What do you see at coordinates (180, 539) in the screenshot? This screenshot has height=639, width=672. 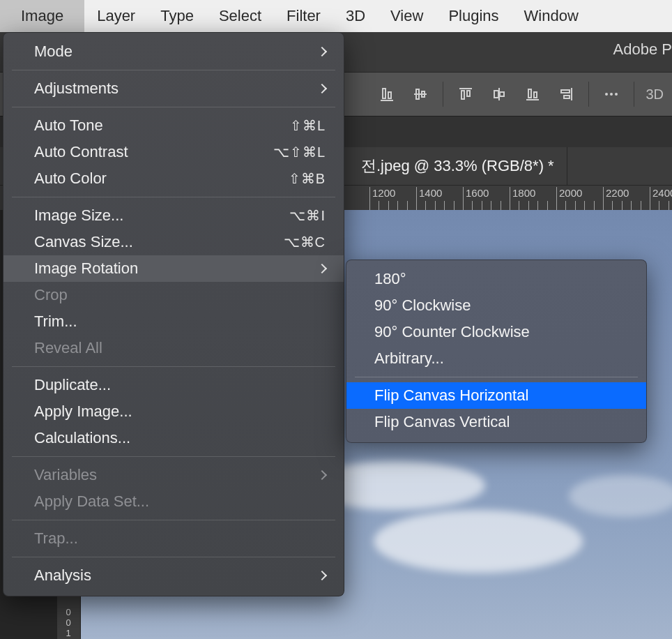 I see `menu-item-label: Trap...` at bounding box center [180, 539].